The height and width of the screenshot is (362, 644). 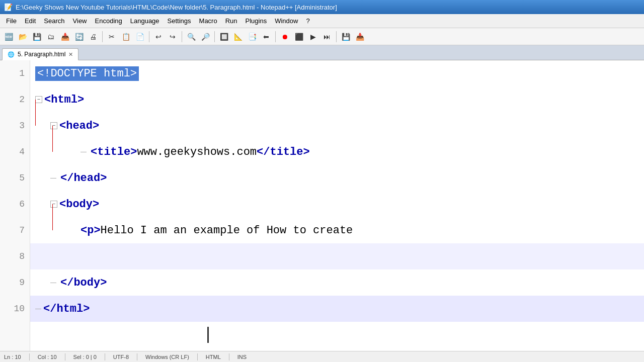 What do you see at coordinates (266, 37) in the screenshot?
I see `toolbar-outdent: ⬅` at bounding box center [266, 37].